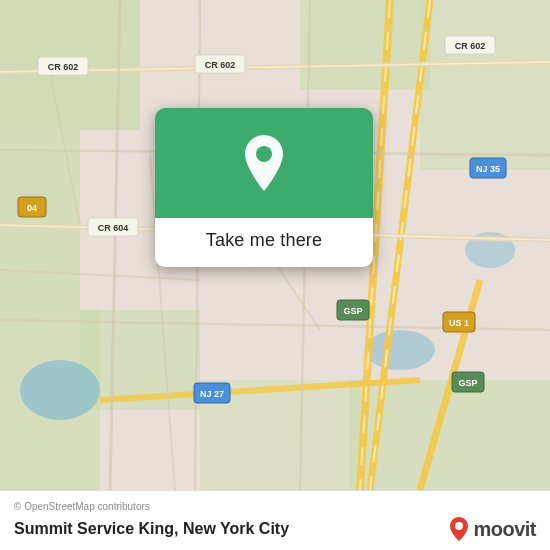  Describe the element at coordinates (264, 163) in the screenshot. I see `popup-header` at that location.